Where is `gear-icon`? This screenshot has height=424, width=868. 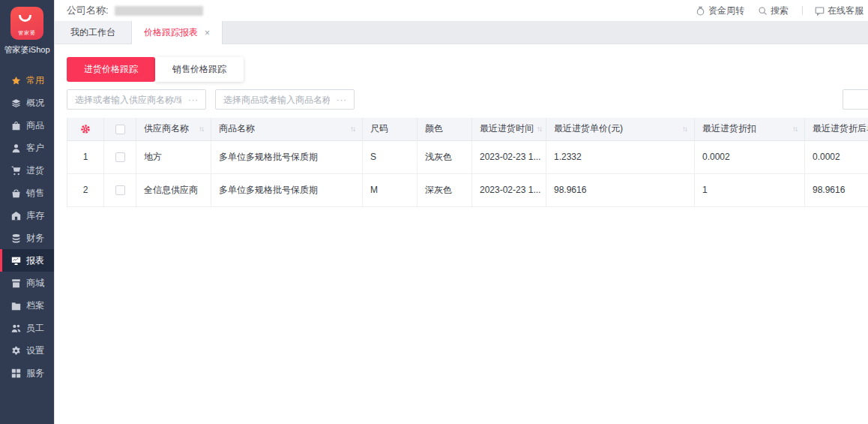
gear-icon is located at coordinates (16, 351).